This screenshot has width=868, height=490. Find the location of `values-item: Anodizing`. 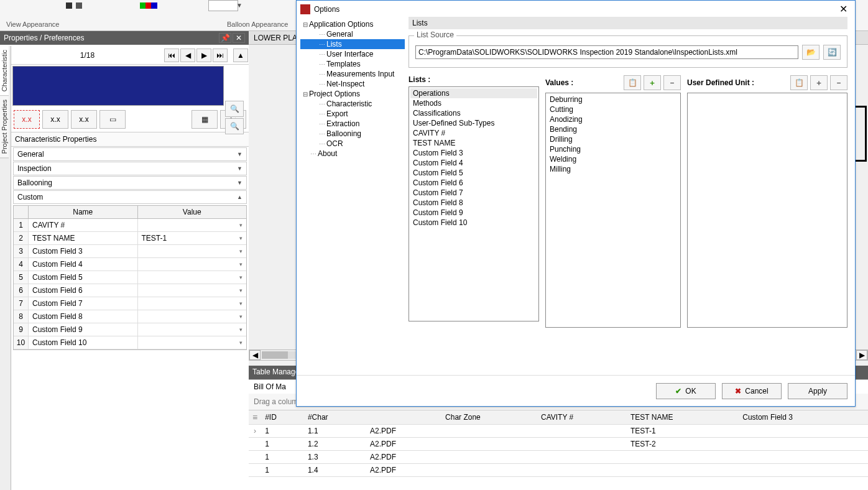

values-item: Anodizing is located at coordinates (613, 119).